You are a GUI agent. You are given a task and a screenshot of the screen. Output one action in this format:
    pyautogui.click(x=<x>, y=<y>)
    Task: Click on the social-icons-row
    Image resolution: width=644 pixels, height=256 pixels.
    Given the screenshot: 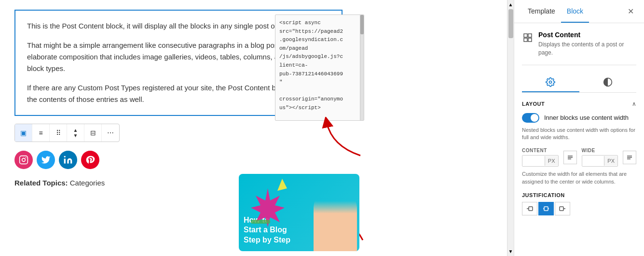 What is the action you would take?
    pyautogui.click(x=257, y=160)
    